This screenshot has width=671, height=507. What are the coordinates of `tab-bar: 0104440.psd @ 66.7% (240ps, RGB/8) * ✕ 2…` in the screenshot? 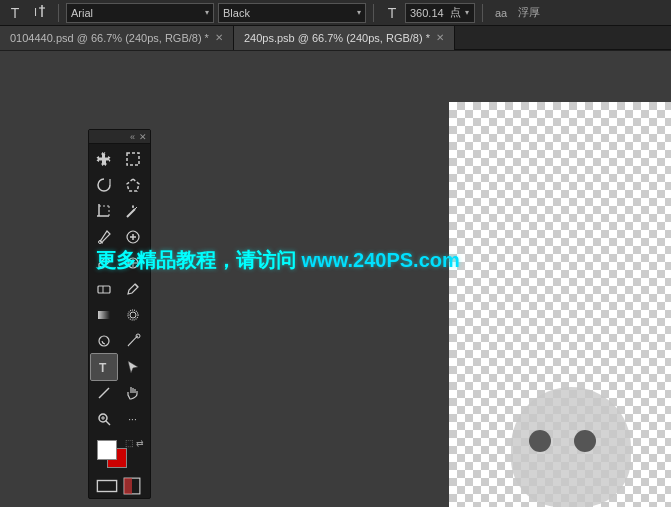 It's located at (336, 38).